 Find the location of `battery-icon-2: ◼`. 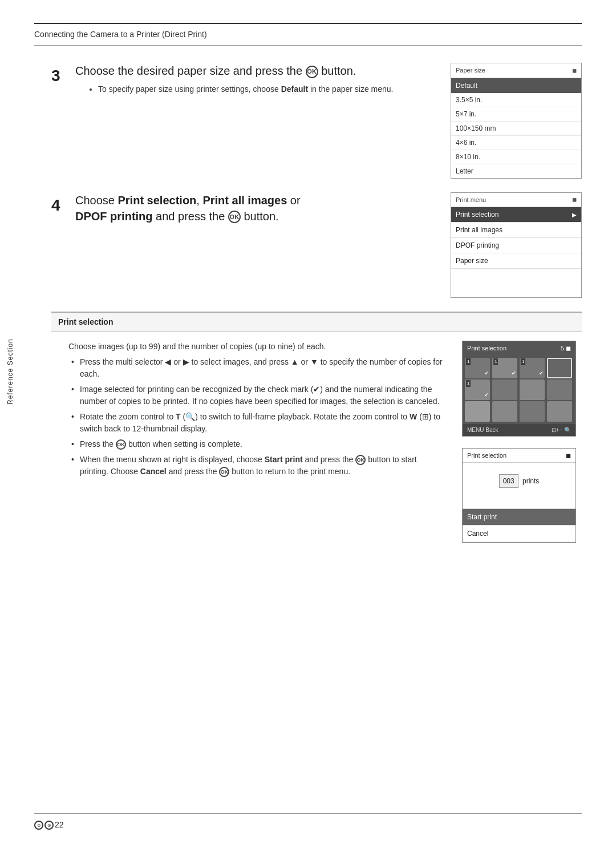

battery-icon-2: ◼ is located at coordinates (574, 200).